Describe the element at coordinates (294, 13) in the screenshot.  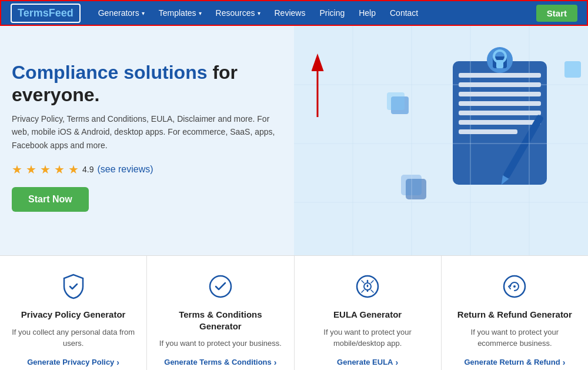
I see `navbar: TermsFeed Generators ▾ Templates ▾ Resou…` at that location.